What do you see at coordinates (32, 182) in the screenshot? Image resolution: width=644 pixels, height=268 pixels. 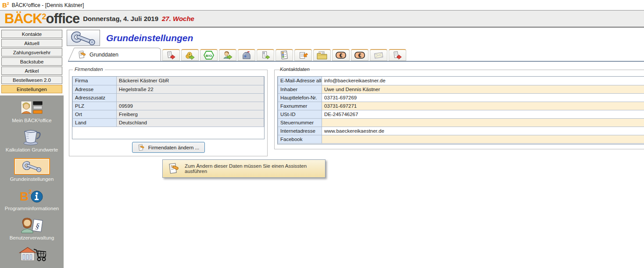 I see `sidebar-tools: Mein BÄCK²office Kalkulation Grundwerte` at bounding box center [32, 182].